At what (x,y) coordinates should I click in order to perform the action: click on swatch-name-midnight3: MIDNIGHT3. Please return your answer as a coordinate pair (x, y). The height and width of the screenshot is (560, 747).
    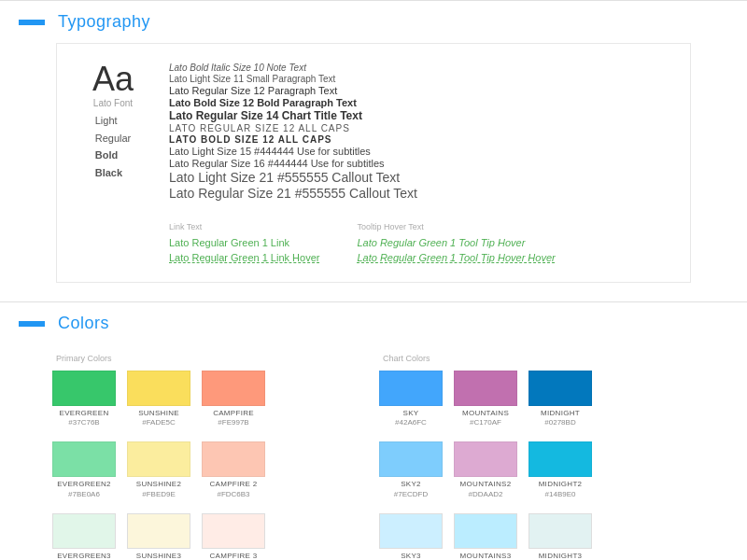
    Looking at the image, I should click on (560, 556).